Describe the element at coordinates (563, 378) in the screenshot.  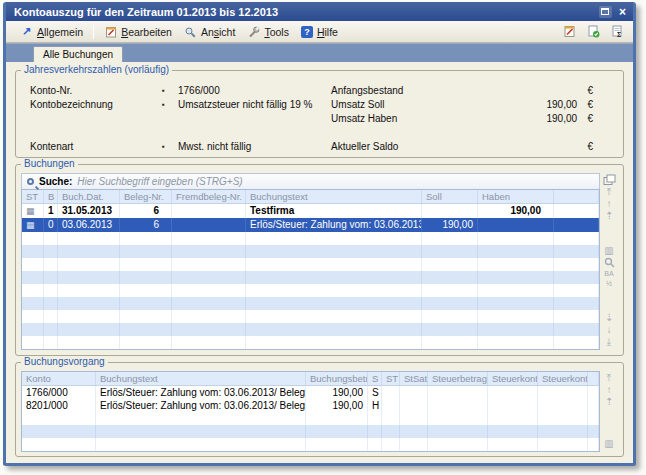
I see `column-header-steuerkonto2: Steuerkonto 2` at that location.